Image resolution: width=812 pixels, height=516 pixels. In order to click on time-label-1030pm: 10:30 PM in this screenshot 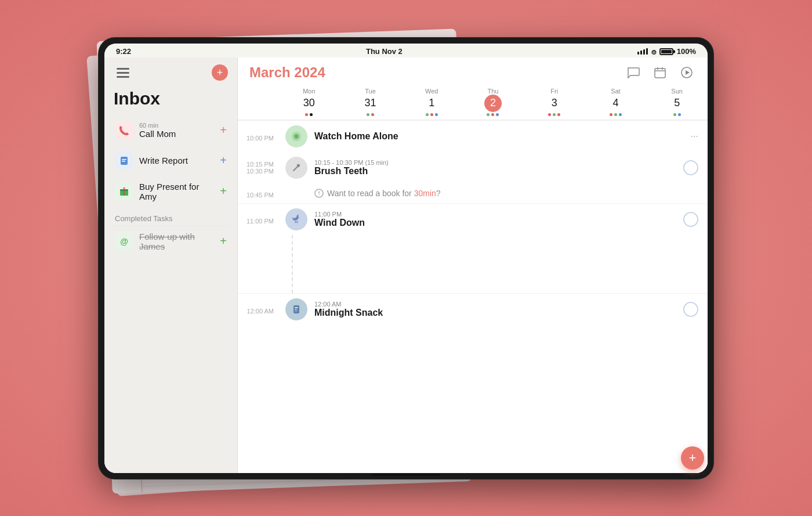, I will do `click(256, 171)`.